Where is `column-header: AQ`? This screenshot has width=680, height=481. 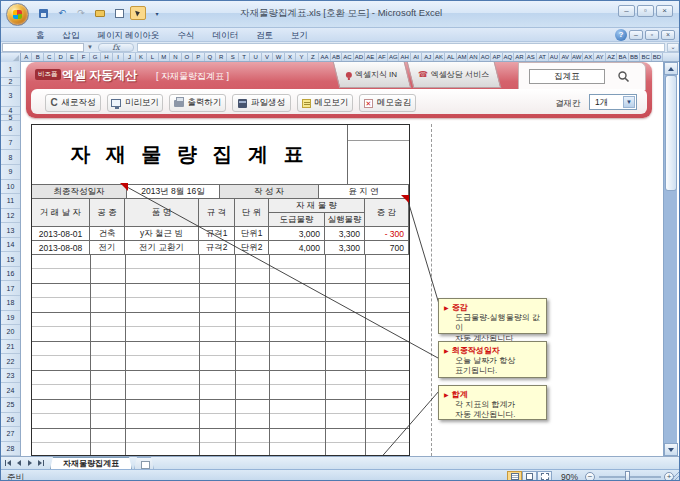 column-header: AQ is located at coordinates (508, 57).